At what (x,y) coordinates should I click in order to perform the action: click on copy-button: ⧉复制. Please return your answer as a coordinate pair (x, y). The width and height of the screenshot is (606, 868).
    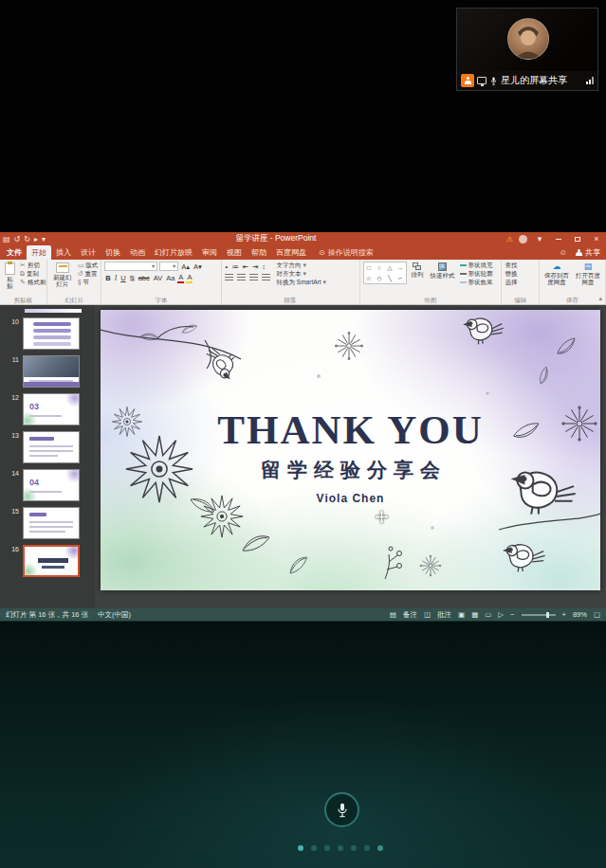
    Looking at the image, I should click on (32, 274).